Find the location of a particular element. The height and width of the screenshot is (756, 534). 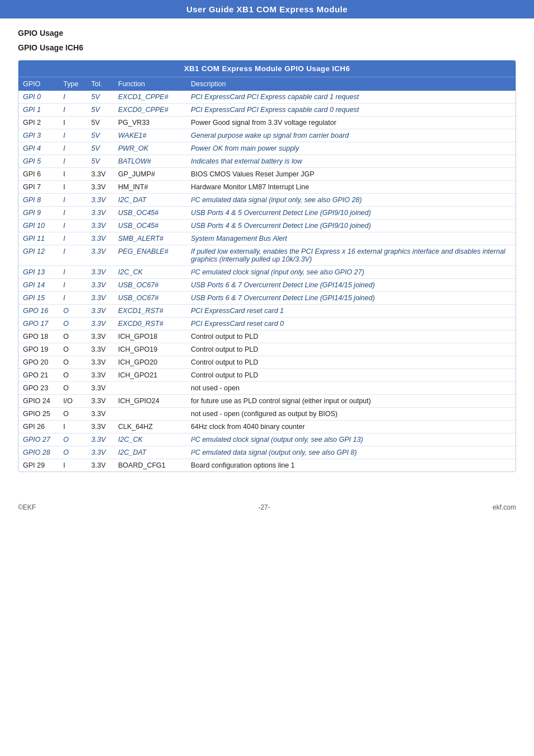

cell-gpio: GPIO 25 is located at coordinates (39, 414).